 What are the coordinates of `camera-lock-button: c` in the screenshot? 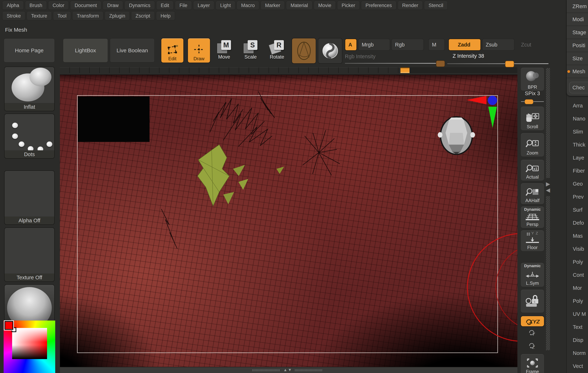 It's located at (532, 301).